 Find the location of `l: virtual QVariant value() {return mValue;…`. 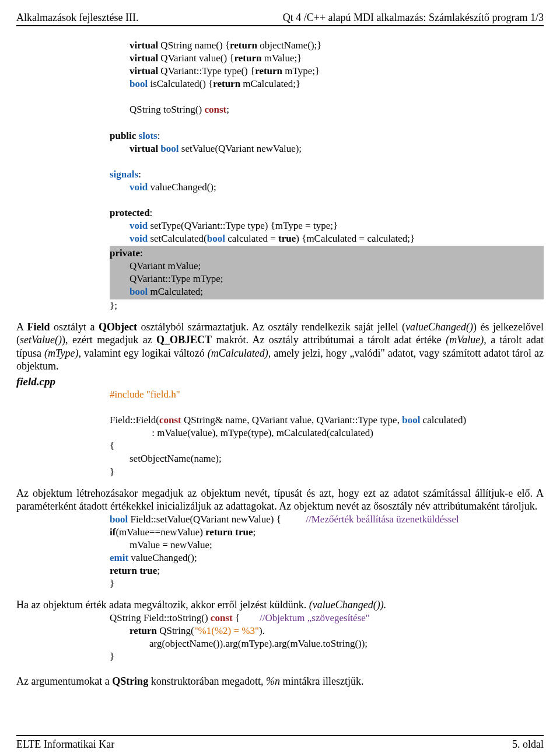

l: virtual QVariant value() {return mValue;… is located at coordinates (206, 58).